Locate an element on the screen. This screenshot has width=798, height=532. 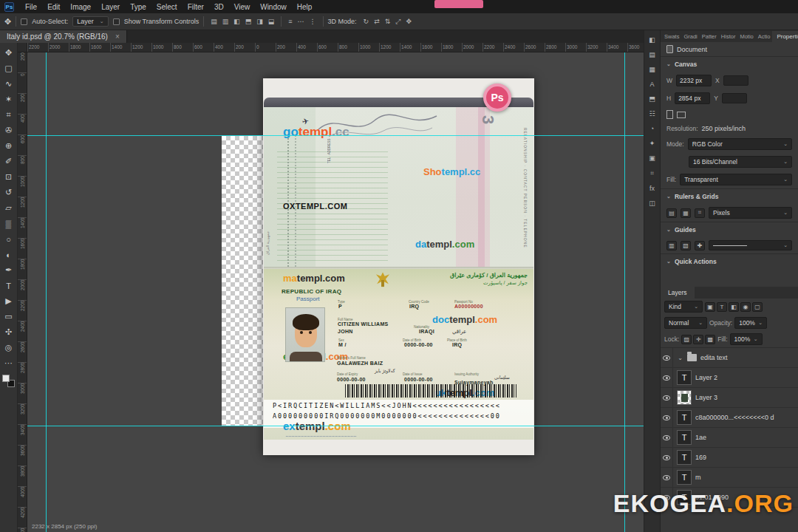
guide-color-icon: ▥ is located at coordinates (672, 245).